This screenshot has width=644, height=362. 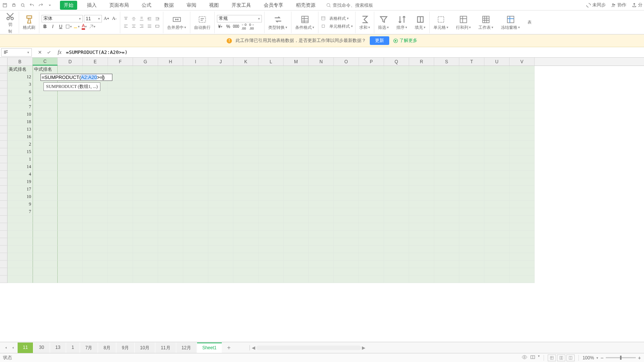 What do you see at coordinates (76, 77) in the screenshot?
I see `cell-editor: =SUMPRODUCT(A2:A20>=)` at bounding box center [76, 77].